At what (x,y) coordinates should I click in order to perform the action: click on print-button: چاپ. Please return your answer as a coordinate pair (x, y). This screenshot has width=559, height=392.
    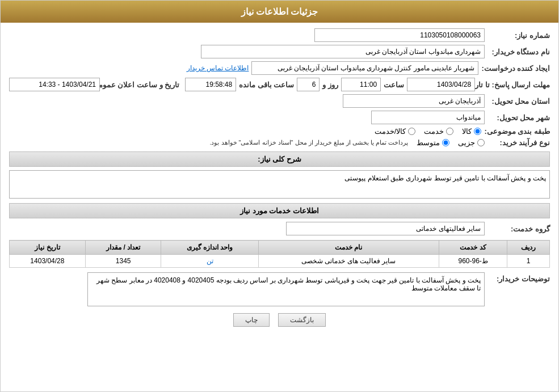
    Looking at the image, I should click on (251, 320).